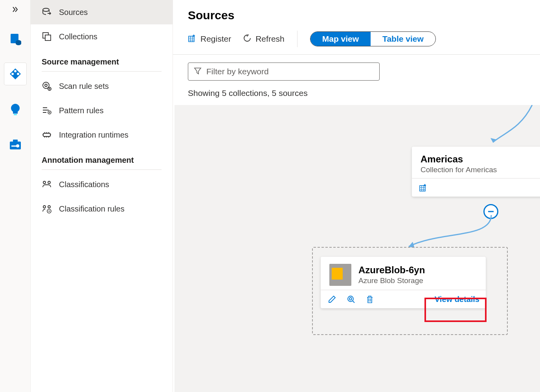  I want to click on integration-icon, so click(47, 135).